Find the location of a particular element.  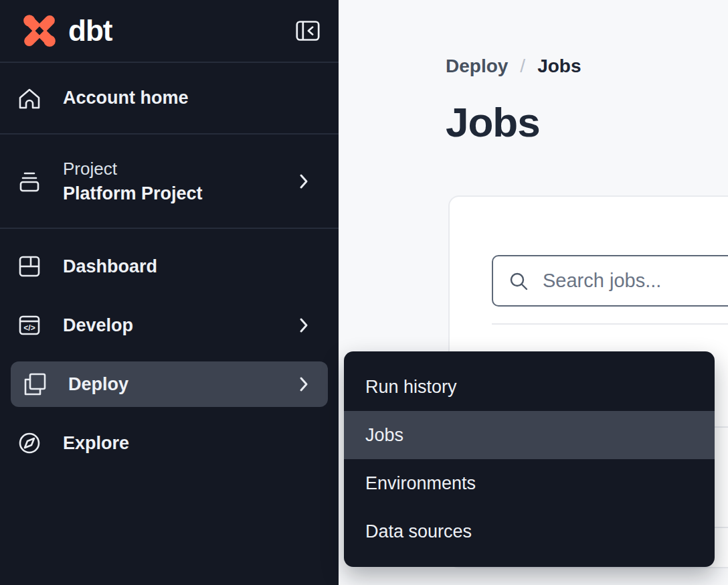

sidebar-item-label: Deploy is located at coordinates (98, 384).